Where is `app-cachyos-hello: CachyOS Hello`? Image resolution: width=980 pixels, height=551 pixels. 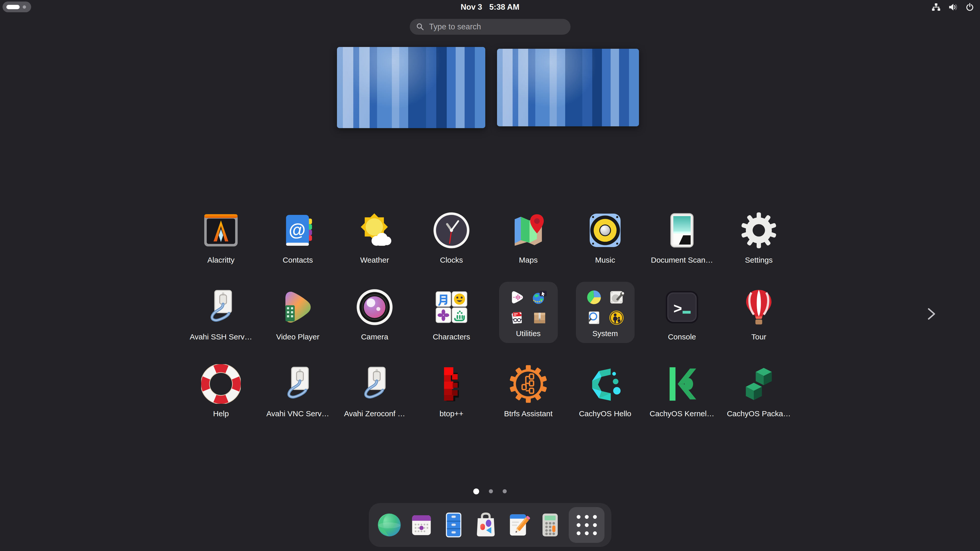 app-cachyos-hello: CachyOS Hello is located at coordinates (605, 399).